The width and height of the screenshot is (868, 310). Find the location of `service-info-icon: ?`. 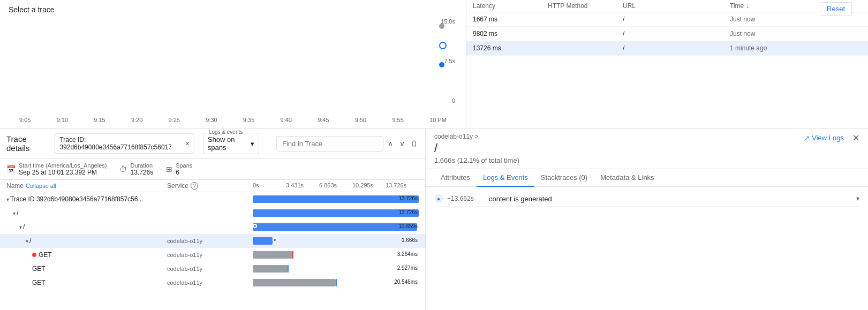

service-info-icon: ? is located at coordinates (194, 186).